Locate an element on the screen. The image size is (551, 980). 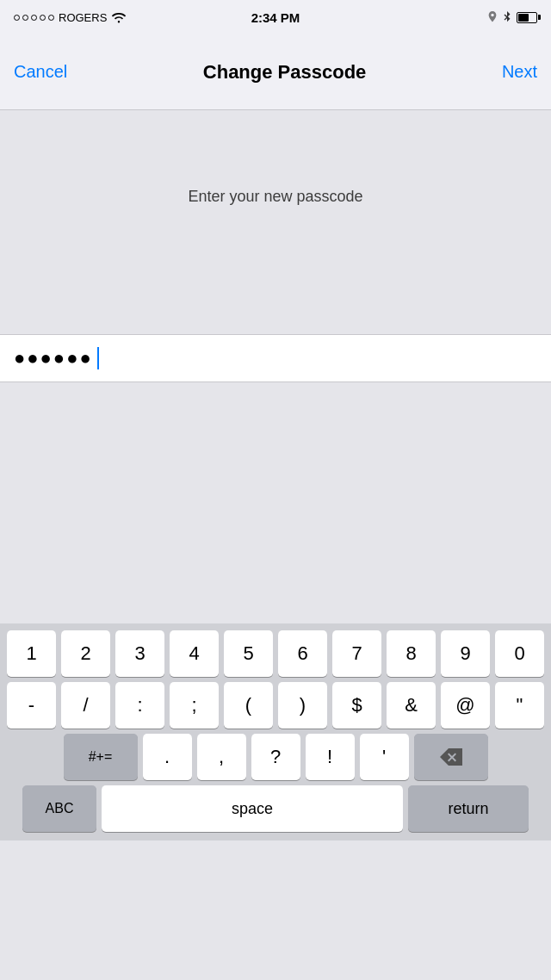
key-close-paren: ) is located at coordinates (303, 705).